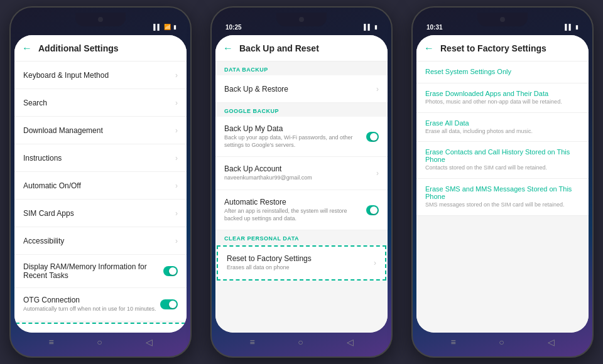  What do you see at coordinates (572, 27) in the screenshot?
I see `status-icons-3: ▌▌ ▮` at bounding box center [572, 27].